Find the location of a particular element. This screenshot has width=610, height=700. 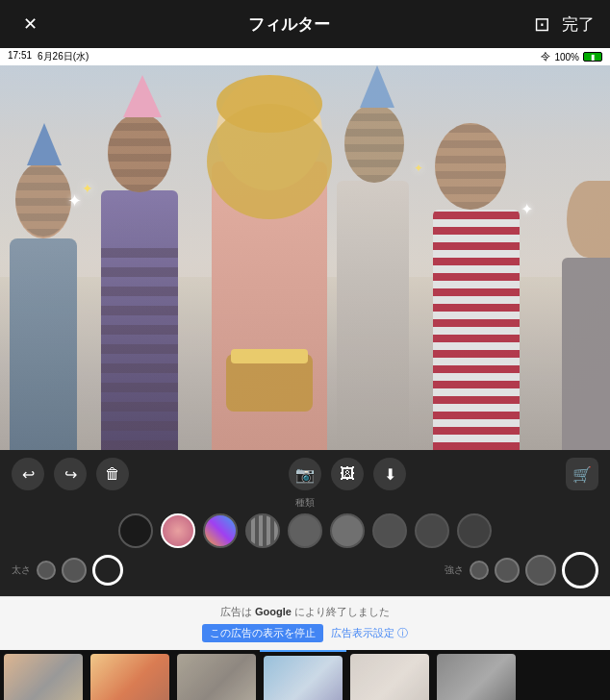

toolbar-center: 📷 🖼 ⬇ is located at coordinates (347, 474).